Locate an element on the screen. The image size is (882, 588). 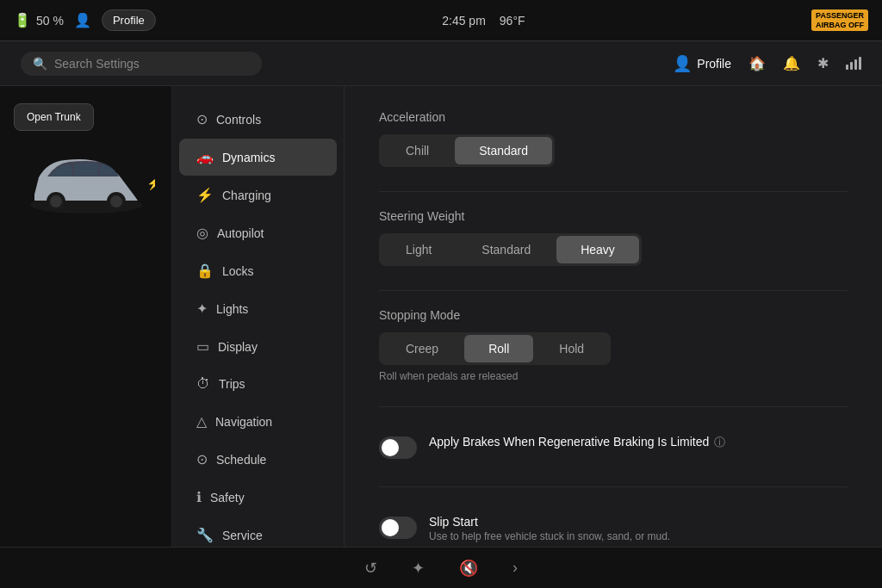
sidebar-label-charging: Charging is located at coordinates (246, 195).